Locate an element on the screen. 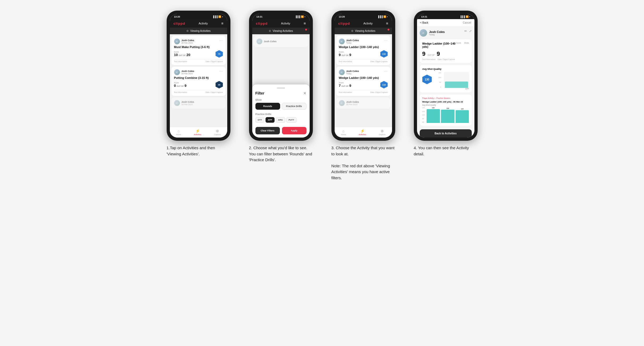  phone-1-screen: 13:20 ▐▐▐ 🛜 ▪ clippd Activity ≡ ⚙ Vie is located at coordinates (199, 76).